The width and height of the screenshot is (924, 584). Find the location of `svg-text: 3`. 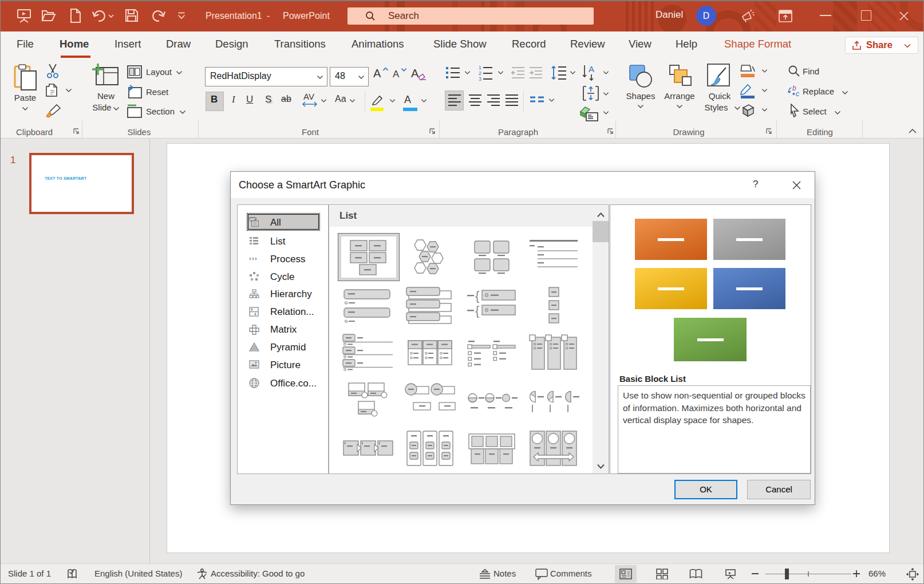

svg-text: 3 is located at coordinates (480, 78).